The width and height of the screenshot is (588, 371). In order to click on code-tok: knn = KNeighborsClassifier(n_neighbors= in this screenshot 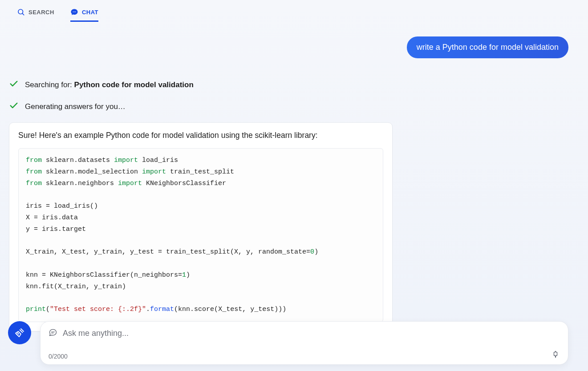, I will do `click(104, 275)`.